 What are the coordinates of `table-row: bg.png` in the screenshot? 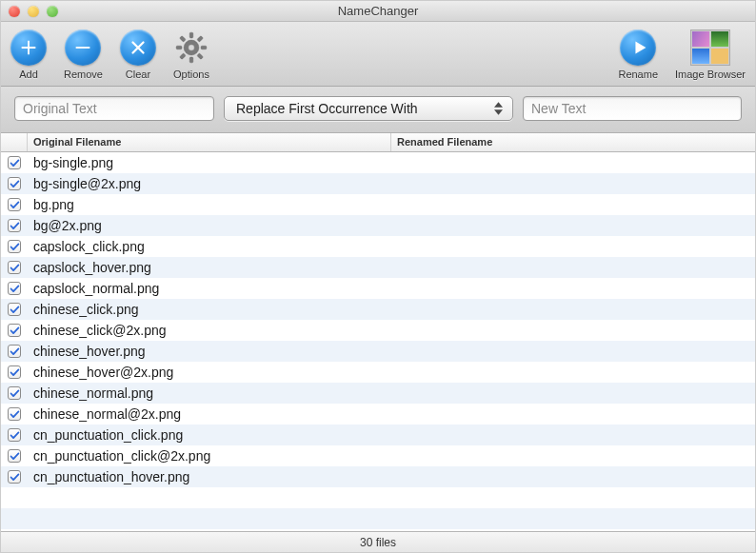 It's located at (378, 205).